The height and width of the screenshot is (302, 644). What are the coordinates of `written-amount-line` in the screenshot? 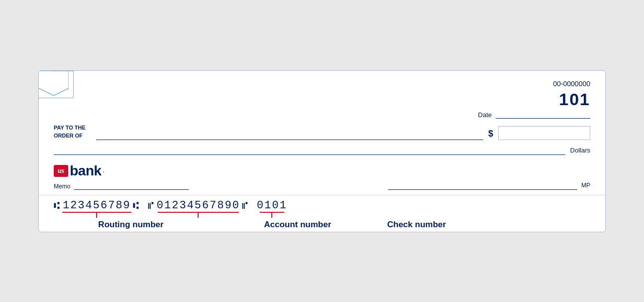 It's located at (310, 150).